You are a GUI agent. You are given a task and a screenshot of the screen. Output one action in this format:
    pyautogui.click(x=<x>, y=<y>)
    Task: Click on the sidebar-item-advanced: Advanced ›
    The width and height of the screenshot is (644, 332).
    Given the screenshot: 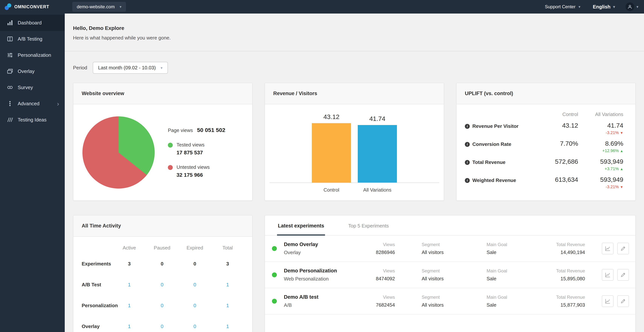 What is the action you would take?
    pyautogui.click(x=32, y=103)
    